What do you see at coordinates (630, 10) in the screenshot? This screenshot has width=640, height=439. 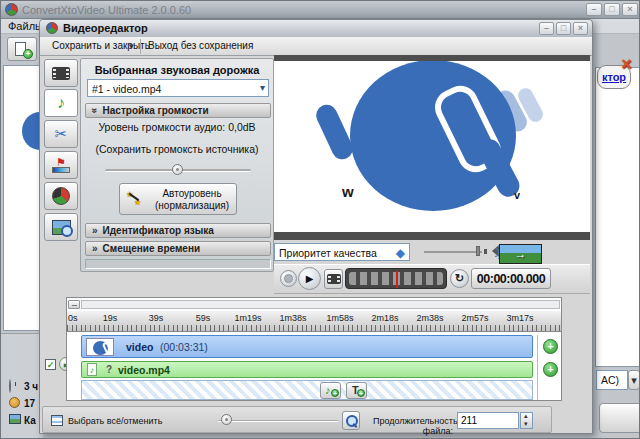 I see `close-icon: ×` at bounding box center [630, 10].